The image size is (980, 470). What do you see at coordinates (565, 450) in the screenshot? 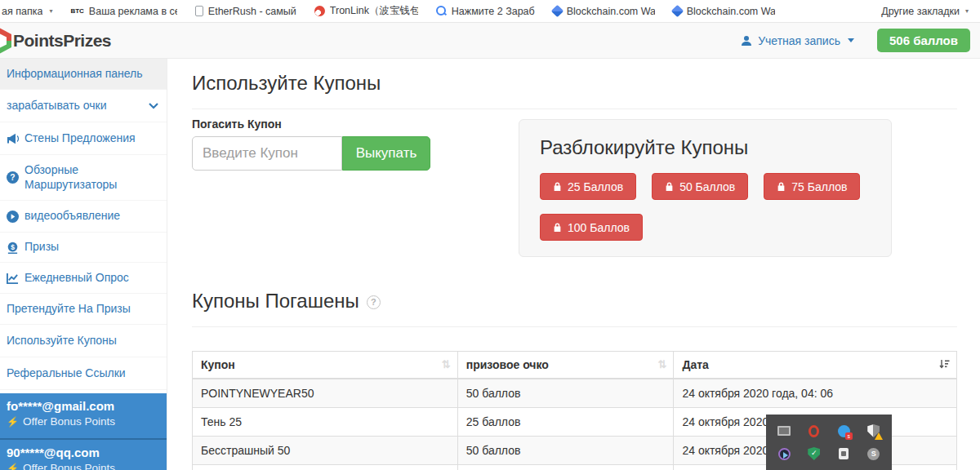
I see `cell-points: 50 баллов` at bounding box center [565, 450].